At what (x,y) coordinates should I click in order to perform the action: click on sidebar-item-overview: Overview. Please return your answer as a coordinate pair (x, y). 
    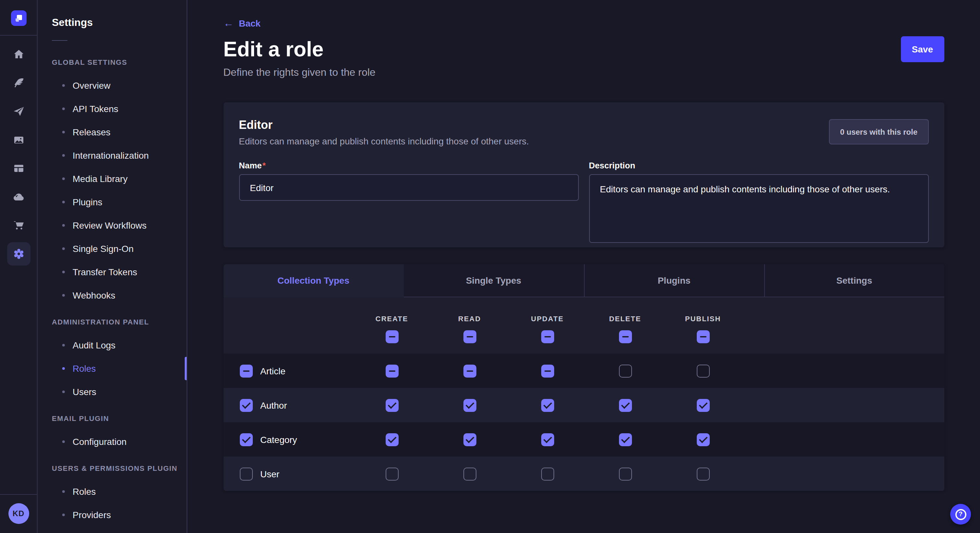
    Looking at the image, I should click on (119, 86).